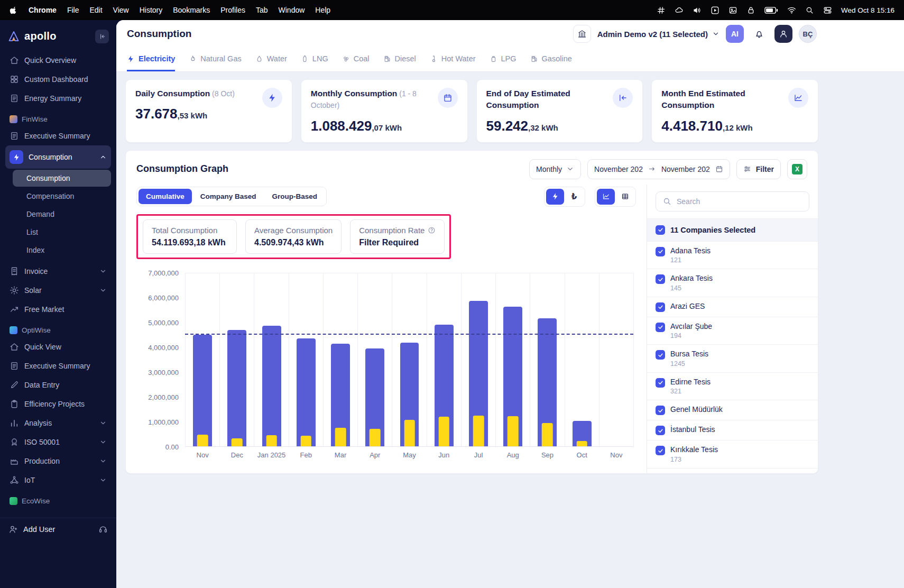  What do you see at coordinates (759, 169) in the screenshot?
I see `filter-button: Filter` at bounding box center [759, 169].